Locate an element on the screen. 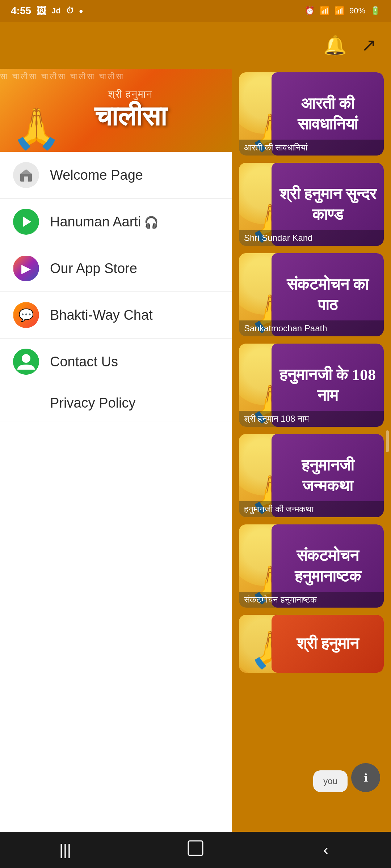 This screenshot has width=391, height=868. status-bar: 4:55 🖼 Jd ⏱ ● ⏰ 📶 📶 90% 🔋 is located at coordinates (196, 11).